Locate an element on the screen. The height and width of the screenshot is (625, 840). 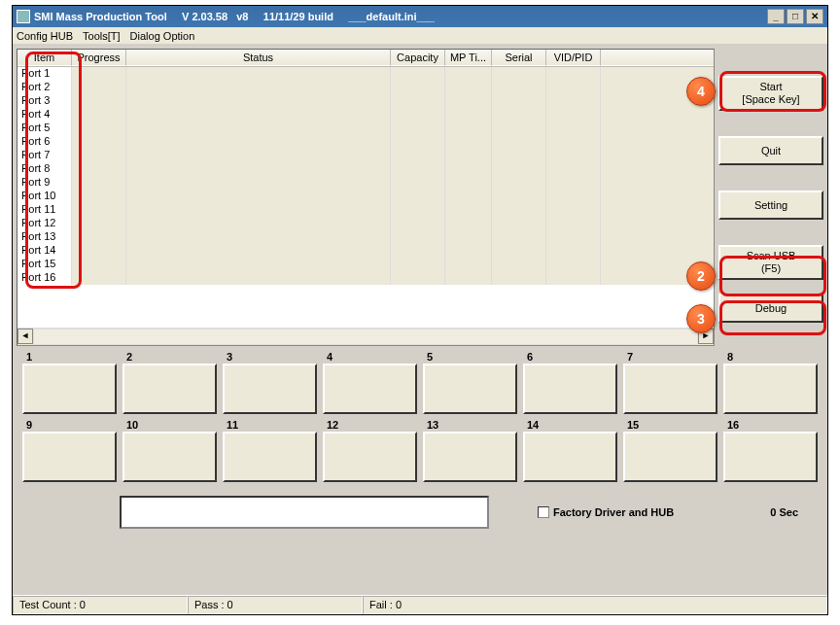
slot-14: 14 is located at coordinates (570, 451).